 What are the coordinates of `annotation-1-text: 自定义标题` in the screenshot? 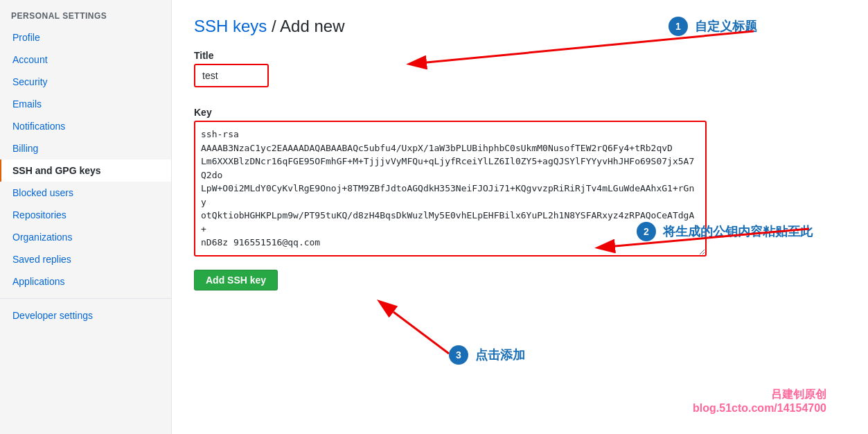 It's located at (726, 26).